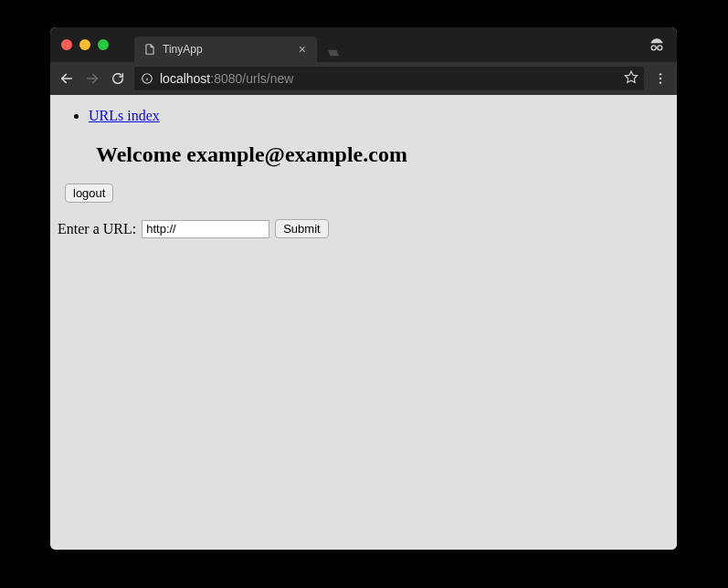  Describe the element at coordinates (67, 45) in the screenshot. I see `close-window-button` at that location.